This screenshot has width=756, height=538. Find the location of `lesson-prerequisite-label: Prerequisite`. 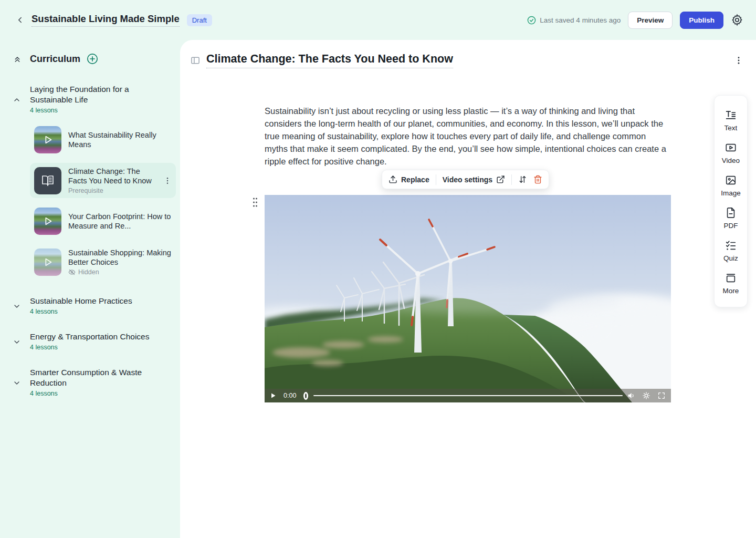

lesson-prerequisite-label: Prerequisite is located at coordinates (112, 191).